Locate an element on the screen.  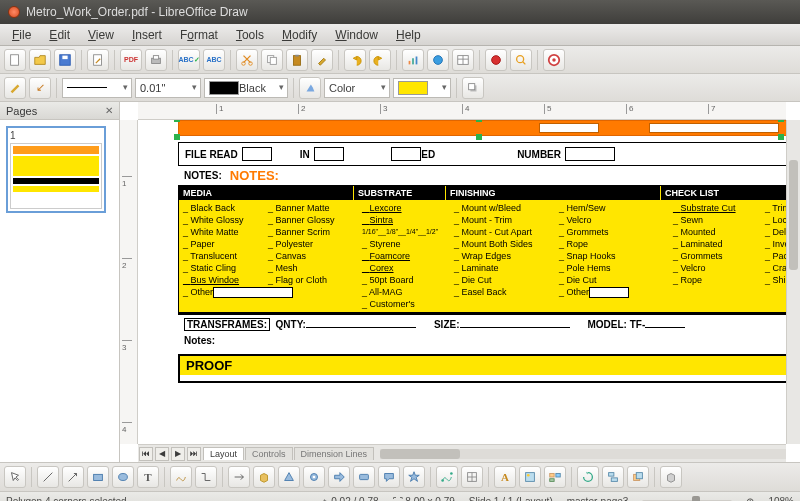
tab-nav-next: ▶ is located at coordinates (178, 454).